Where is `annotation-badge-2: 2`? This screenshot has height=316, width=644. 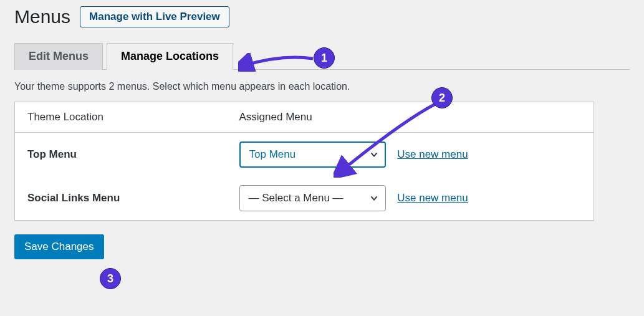 annotation-badge-2: 2 is located at coordinates (442, 98).